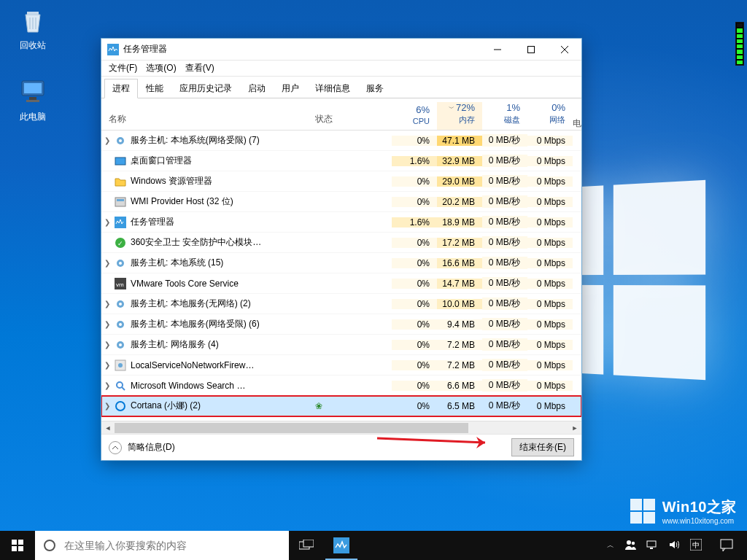  I want to click on table-row: ❯服务主机: 本地服务(网络受限) (6)0%9.4 MB0 MB/秒0 Mbp…, so click(341, 324).